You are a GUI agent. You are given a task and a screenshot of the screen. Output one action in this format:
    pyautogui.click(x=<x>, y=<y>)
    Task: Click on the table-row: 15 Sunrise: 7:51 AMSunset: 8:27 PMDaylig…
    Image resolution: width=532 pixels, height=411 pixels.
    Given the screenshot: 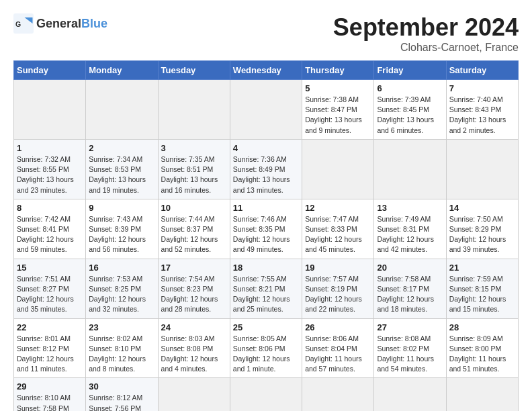 What is the action you would take?
    pyautogui.click(x=266, y=289)
    